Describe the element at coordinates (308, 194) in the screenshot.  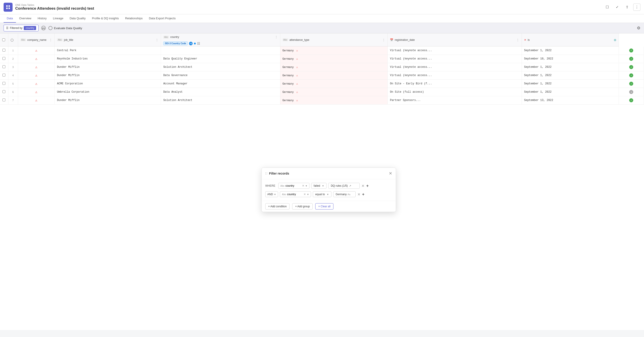
I see `field-chevron-2: ▼` at that location.